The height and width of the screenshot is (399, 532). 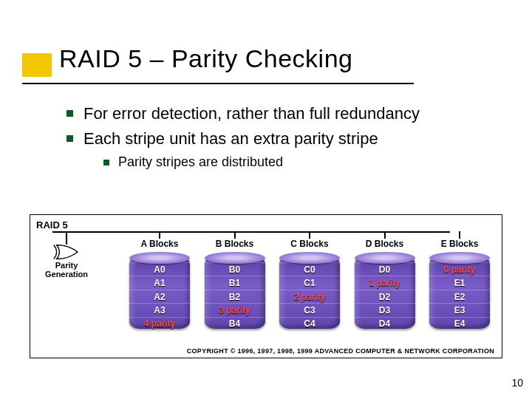 What do you see at coordinates (384, 310) in the screenshot?
I see `data-cell: D3` at bounding box center [384, 310].